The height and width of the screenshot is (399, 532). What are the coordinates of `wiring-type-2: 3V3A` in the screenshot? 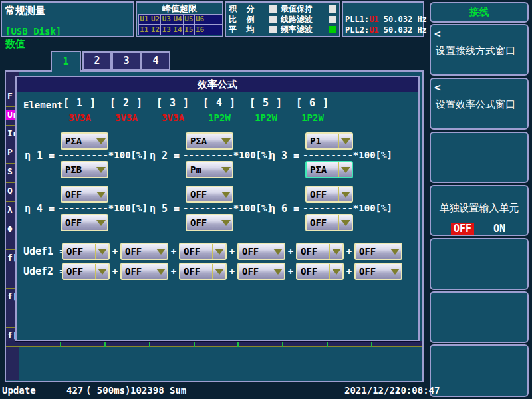 It's located at (126, 118).